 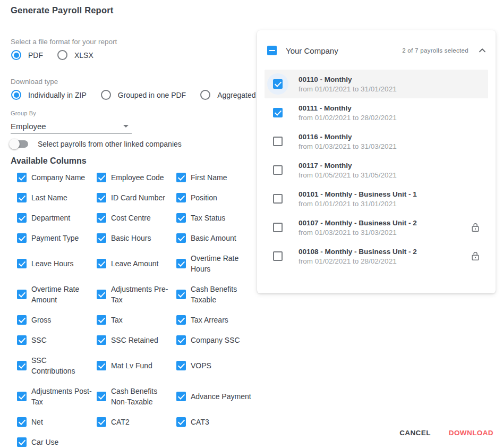 I want to click on column-checkbox-tax-arrears: Tax Arrears, so click(x=216, y=320).